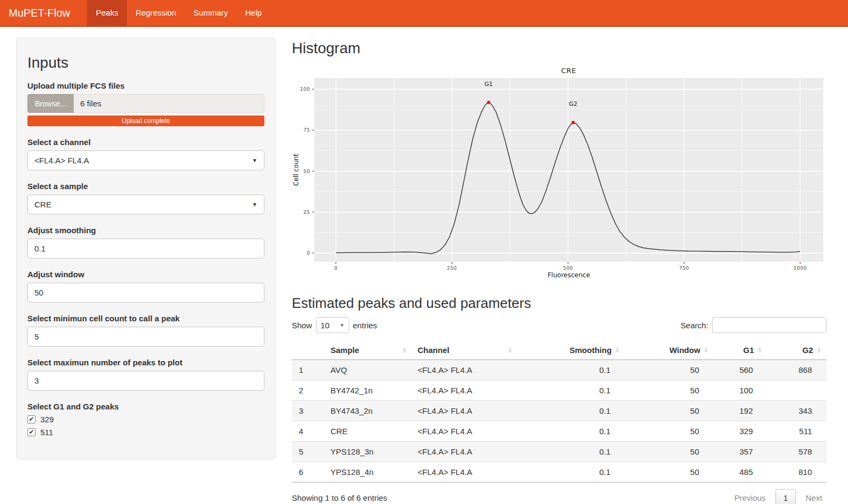 This screenshot has height=504, width=848. Describe the element at coordinates (569, 71) in the screenshot. I see `plot-title: CRE` at that location.